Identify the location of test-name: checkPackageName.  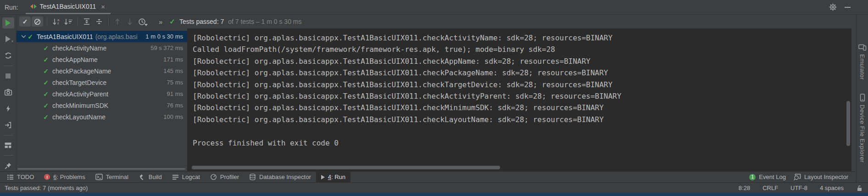
(106, 71).